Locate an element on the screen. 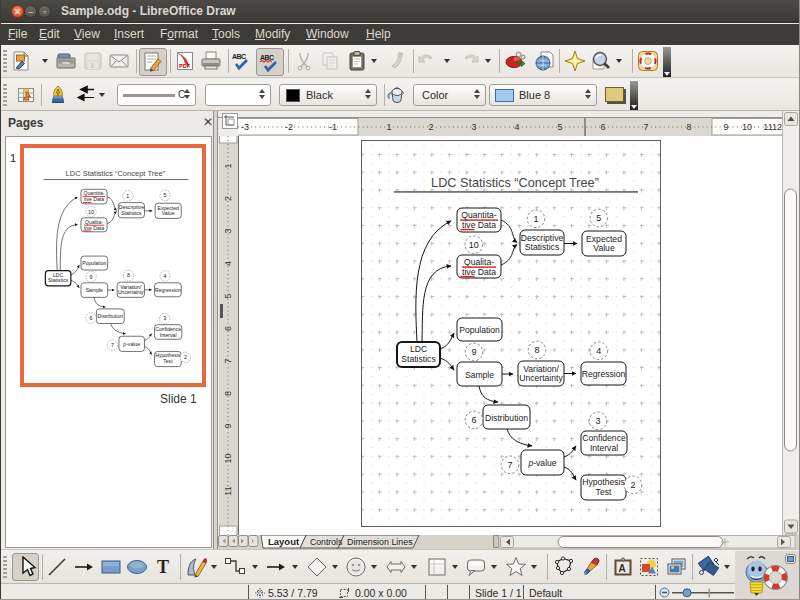  svg-text: -2 is located at coordinates (289, 127).